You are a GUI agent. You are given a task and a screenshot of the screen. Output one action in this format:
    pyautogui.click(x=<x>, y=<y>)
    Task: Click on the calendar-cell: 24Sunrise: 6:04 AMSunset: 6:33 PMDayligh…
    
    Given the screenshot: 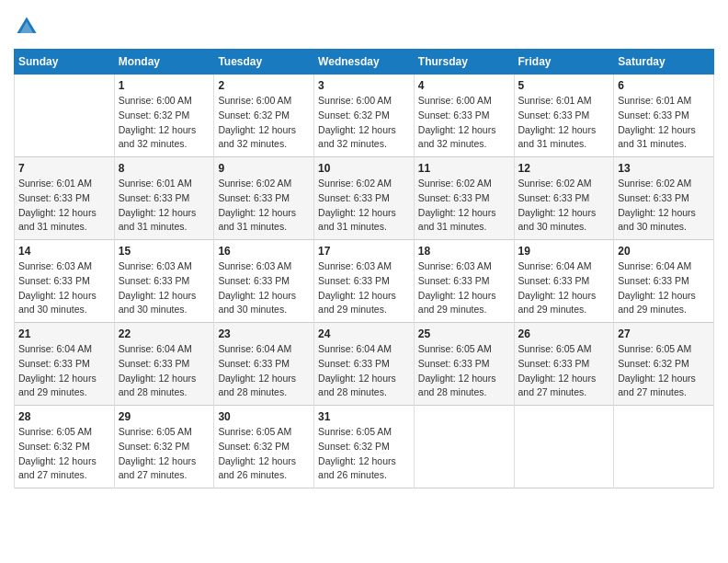 What is the action you would take?
    pyautogui.click(x=364, y=364)
    